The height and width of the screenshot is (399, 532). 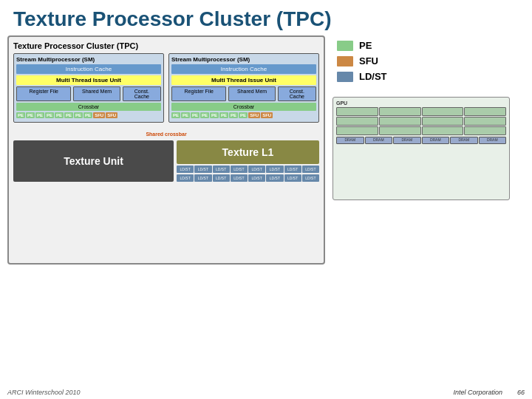 I want to click on sm1-thread-issue: Multi Thread Issue Unit, so click(x=89, y=80).